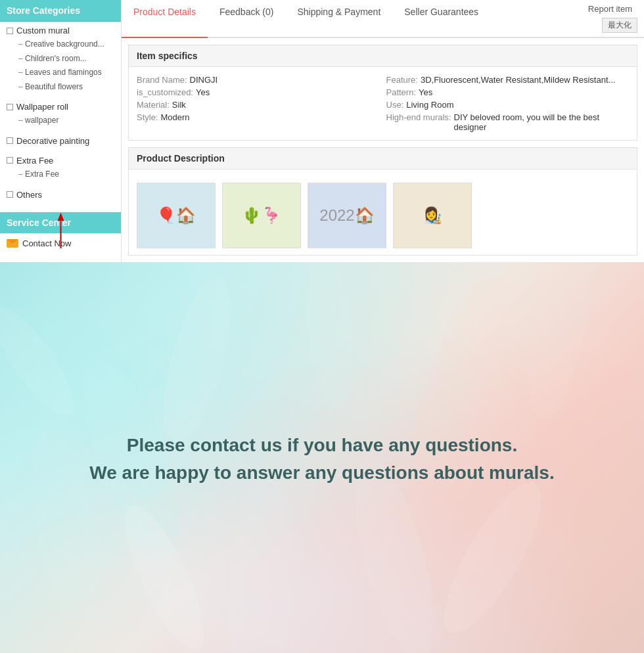 The width and height of the screenshot is (644, 653). I want to click on spec-label: Pattern:, so click(402, 92).